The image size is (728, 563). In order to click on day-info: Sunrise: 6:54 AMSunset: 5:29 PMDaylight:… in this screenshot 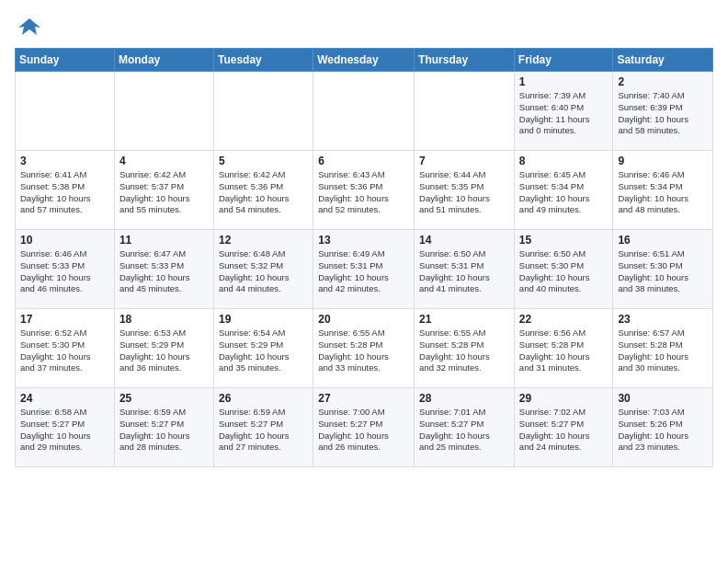, I will do `click(263, 351)`.